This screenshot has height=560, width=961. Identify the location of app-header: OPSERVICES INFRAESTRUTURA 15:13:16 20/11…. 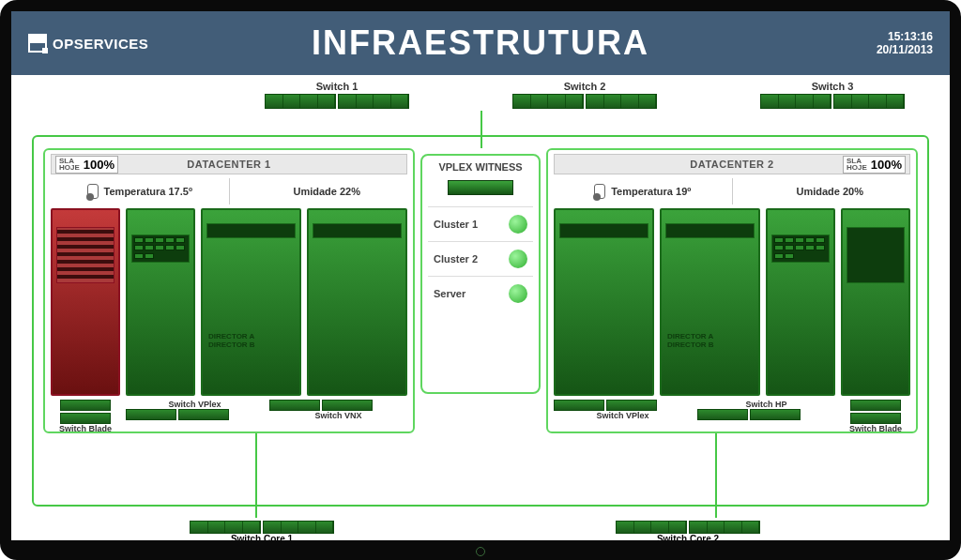
(480, 43).